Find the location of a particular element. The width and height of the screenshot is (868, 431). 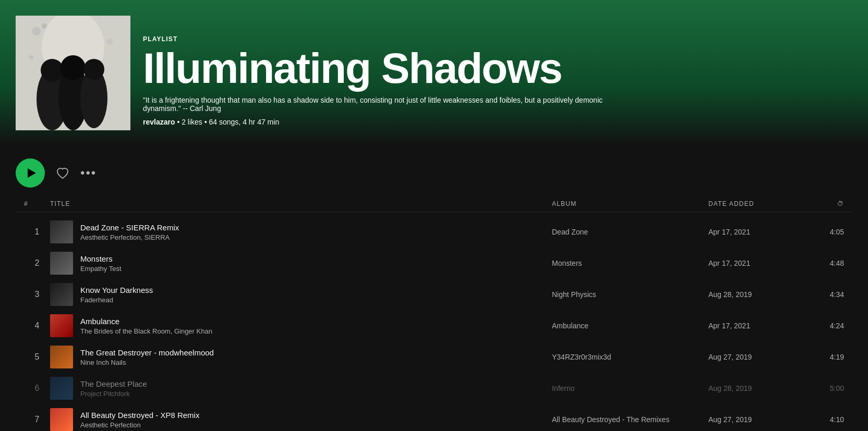

play-button is located at coordinates (30, 173).